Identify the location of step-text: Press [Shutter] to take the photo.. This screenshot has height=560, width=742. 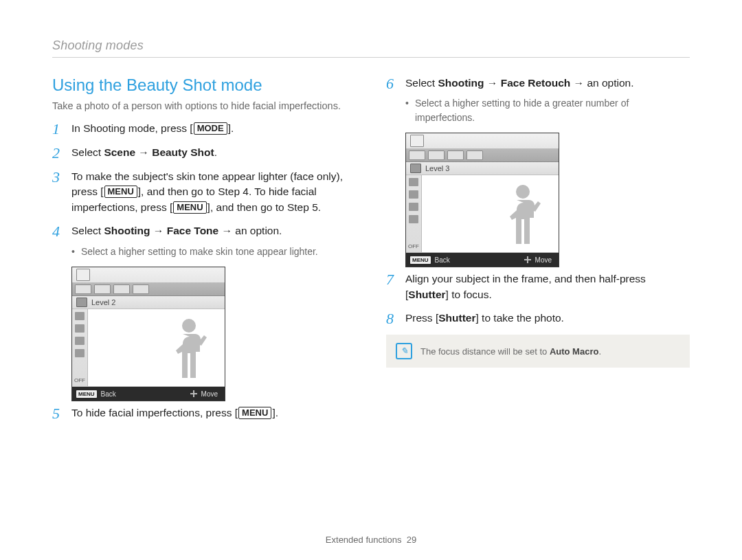
(548, 318).